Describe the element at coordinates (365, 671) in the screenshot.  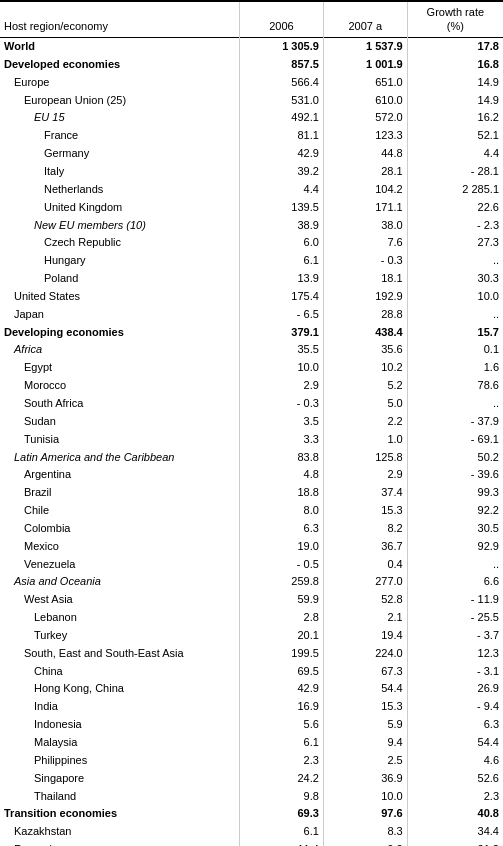
I see `cell-2007: 67.3` at that location.